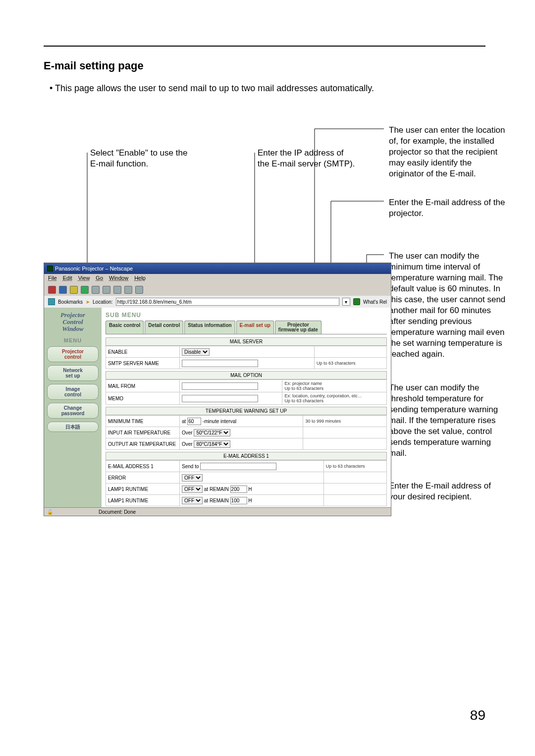 The width and height of the screenshot is (535, 756). Describe the element at coordinates (246, 411) in the screenshot. I see `main-content: SUB MENU Basic control Detail control St…` at that location.